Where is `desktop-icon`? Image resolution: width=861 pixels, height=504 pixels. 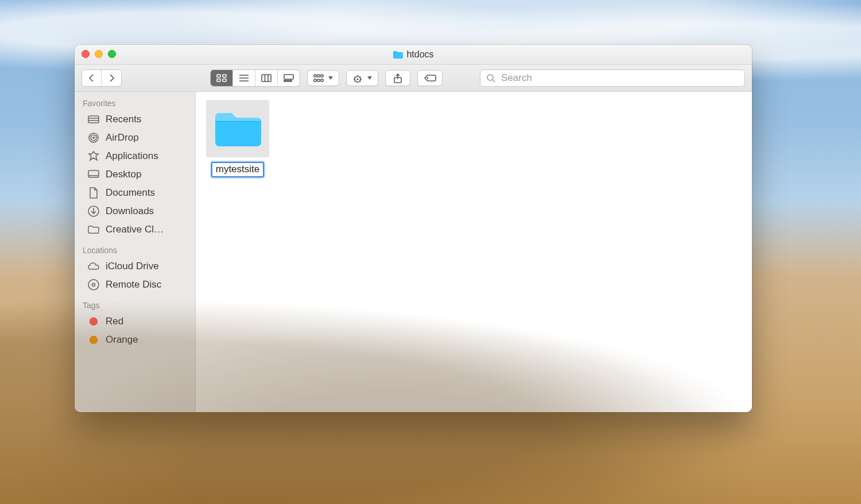 desktop-icon is located at coordinates (94, 175).